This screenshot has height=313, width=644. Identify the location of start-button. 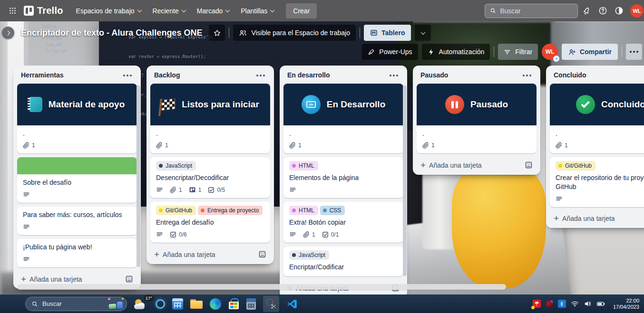
(13, 304).